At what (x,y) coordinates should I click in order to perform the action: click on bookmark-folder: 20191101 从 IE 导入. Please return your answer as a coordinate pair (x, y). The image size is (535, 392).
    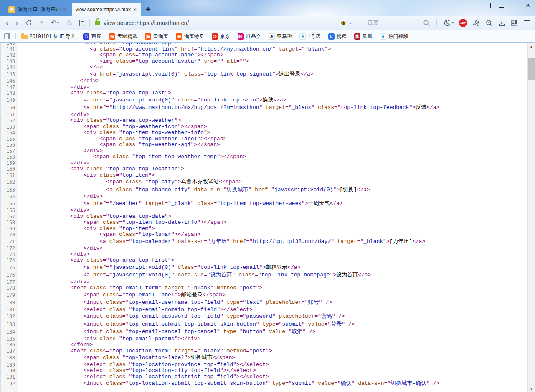
    Looking at the image, I should click on (48, 37).